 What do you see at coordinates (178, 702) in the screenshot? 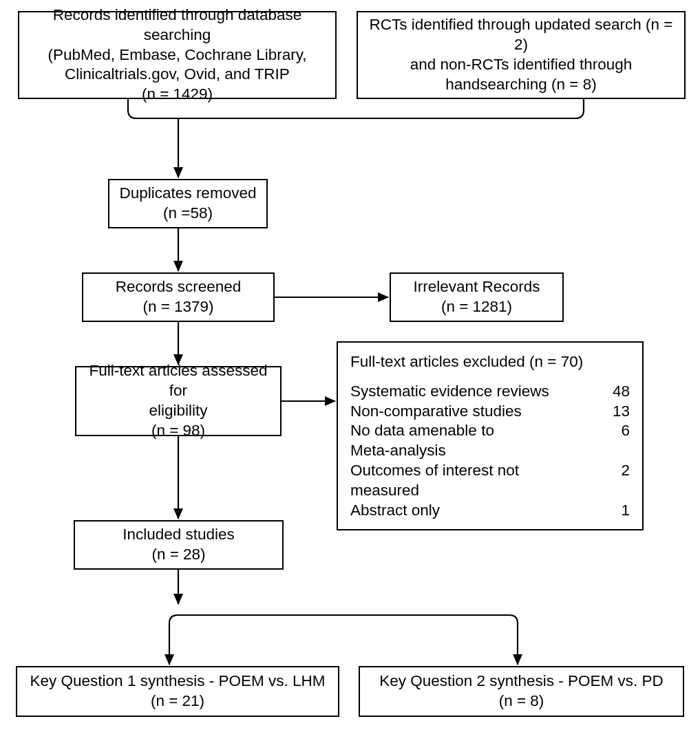
I see `text-line: (n = 21)` at bounding box center [178, 702].